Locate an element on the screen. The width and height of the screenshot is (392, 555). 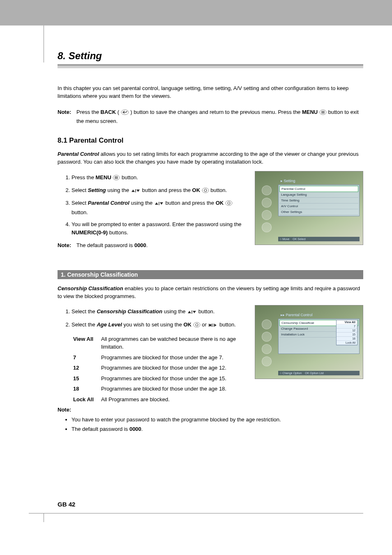
back-icon is located at coordinates (125, 113).